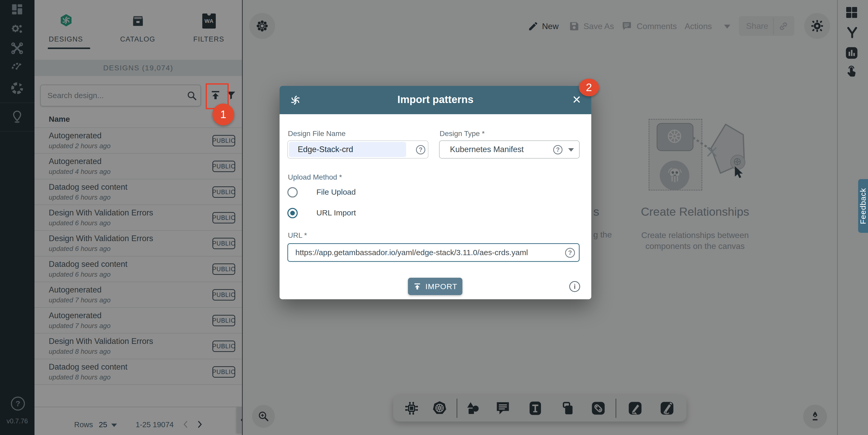  What do you see at coordinates (317, 134) in the screenshot?
I see `design-file-name-label: Design File Name` at bounding box center [317, 134].